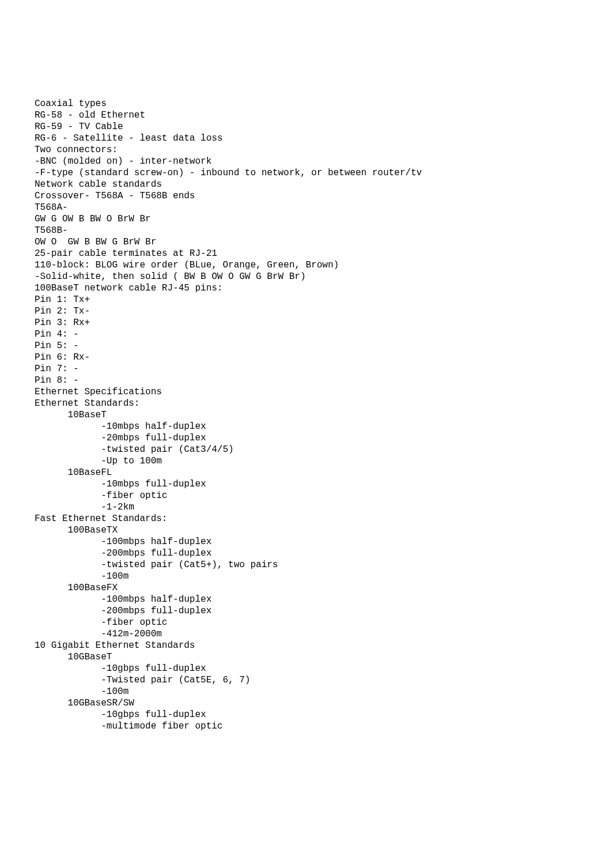  I want to click on text-line: RG-58 - old Ethernet, so click(306, 115).